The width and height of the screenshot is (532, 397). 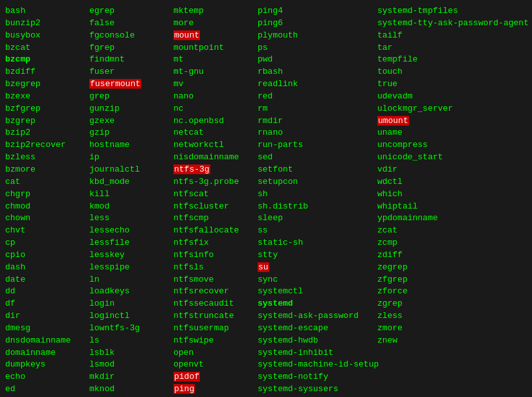 What do you see at coordinates (47, 122) in the screenshot?
I see `list-item: bzgrep` at bounding box center [47, 122].